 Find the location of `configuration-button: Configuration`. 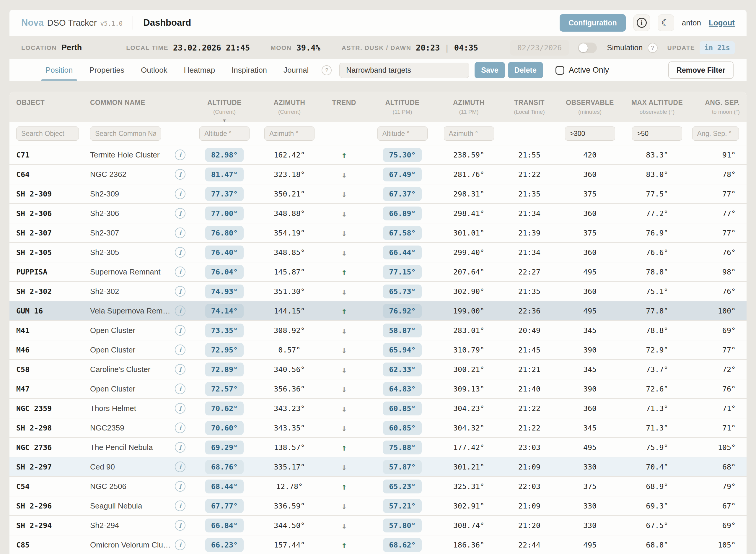

configuration-button: Configuration is located at coordinates (592, 23).